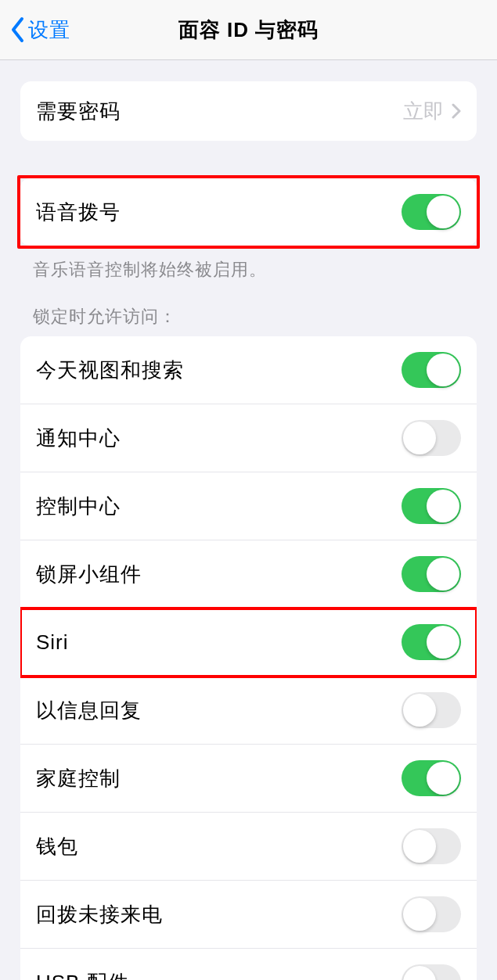  What do you see at coordinates (49, 30) in the screenshot?
I see `back-label: 设置` at bounding box center [49, 30].